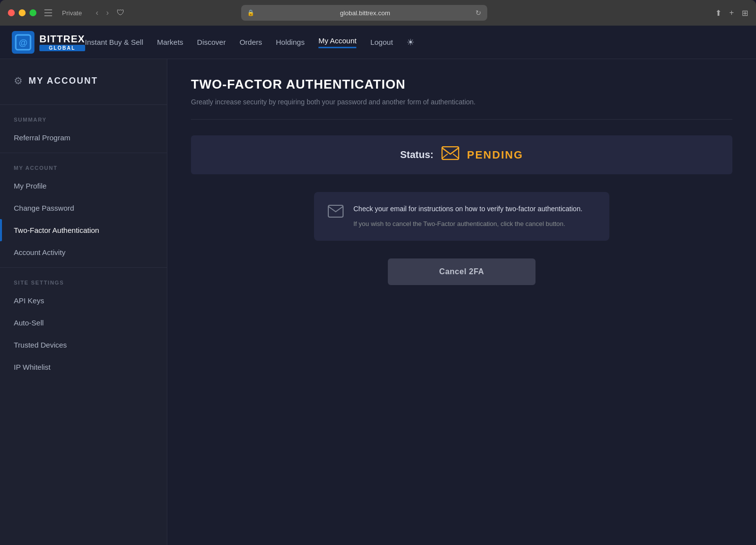 The width and height of the screenshot is (756, 545). I want to click on minimize-button, so click(22, 13).